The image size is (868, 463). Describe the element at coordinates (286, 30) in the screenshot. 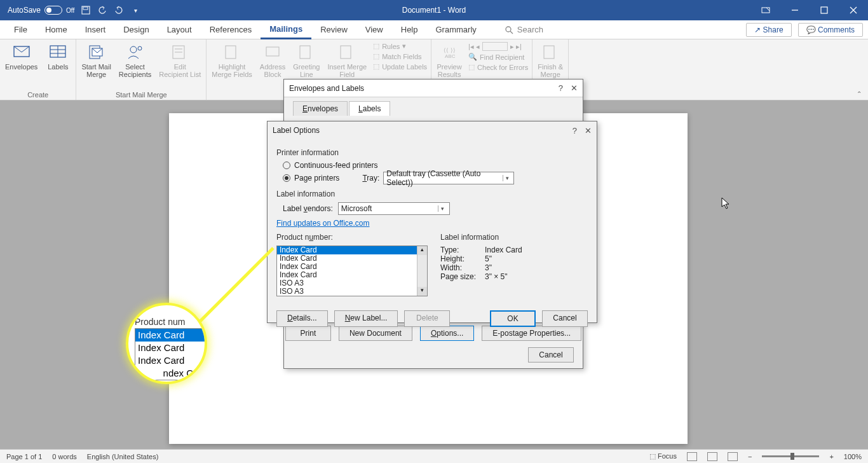

I see `tab-mailings: Mailings` at that location.